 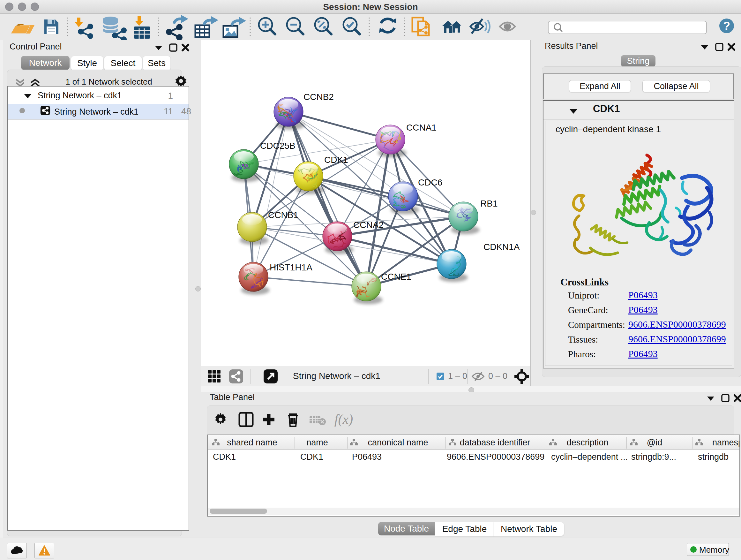 What do you see at coordinates (396, 277) in the screenshot?
I see `svg-text: CCNE1` at bounding box center [396, 277].